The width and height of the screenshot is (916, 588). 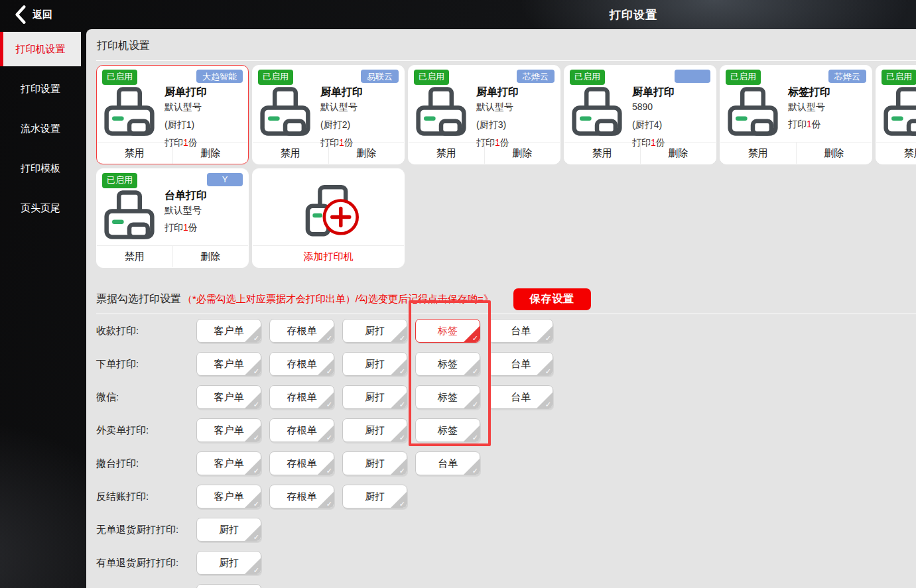 I want to click on topbar: 返回 打印设置, so click(x=458, y=15).